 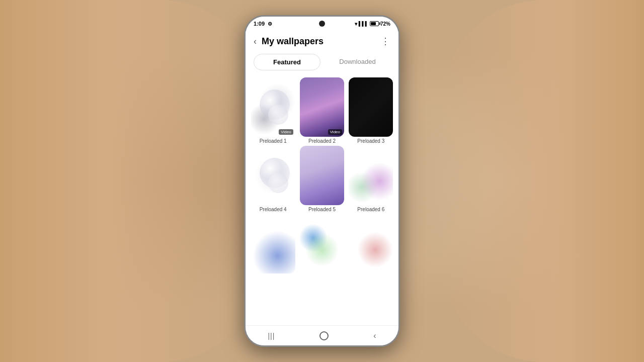 I want to click on back-nav-button: ‹, so click(x=374, y=336).